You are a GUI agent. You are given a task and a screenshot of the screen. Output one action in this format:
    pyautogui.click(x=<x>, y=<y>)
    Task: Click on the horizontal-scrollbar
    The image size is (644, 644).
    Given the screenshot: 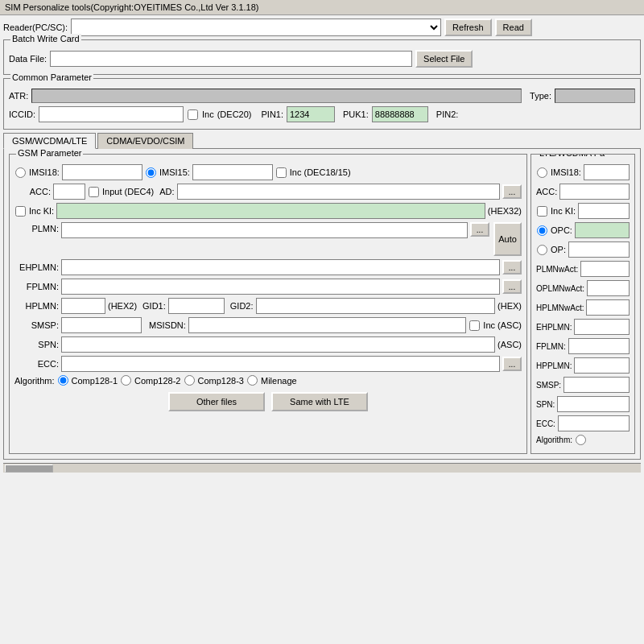 What is the action you would take?
    pyautogui.click(x=322, y=468)
    